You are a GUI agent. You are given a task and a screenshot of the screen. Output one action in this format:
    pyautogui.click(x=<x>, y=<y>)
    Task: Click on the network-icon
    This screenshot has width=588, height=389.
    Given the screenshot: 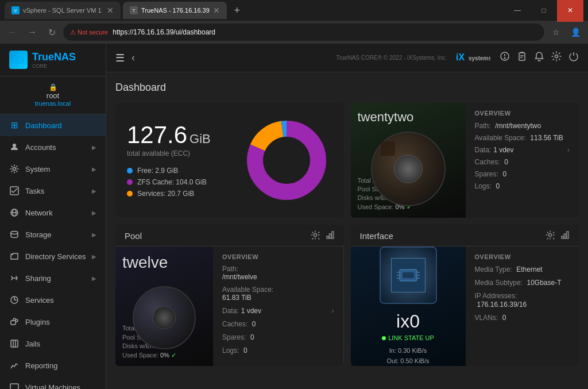 What is the action you would take?
    pyautogui.click(x=14, y=213)
    